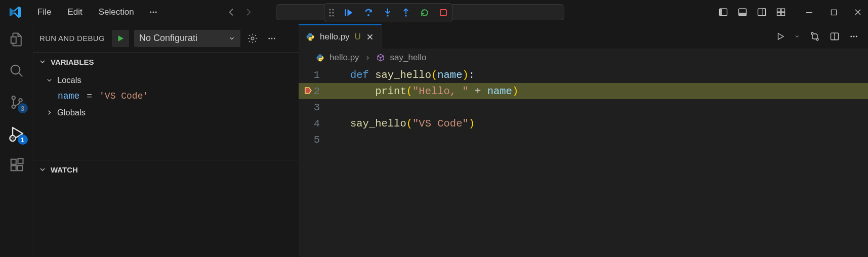  I want to click on debug-config-select: No Configurati, so click(187, 38).